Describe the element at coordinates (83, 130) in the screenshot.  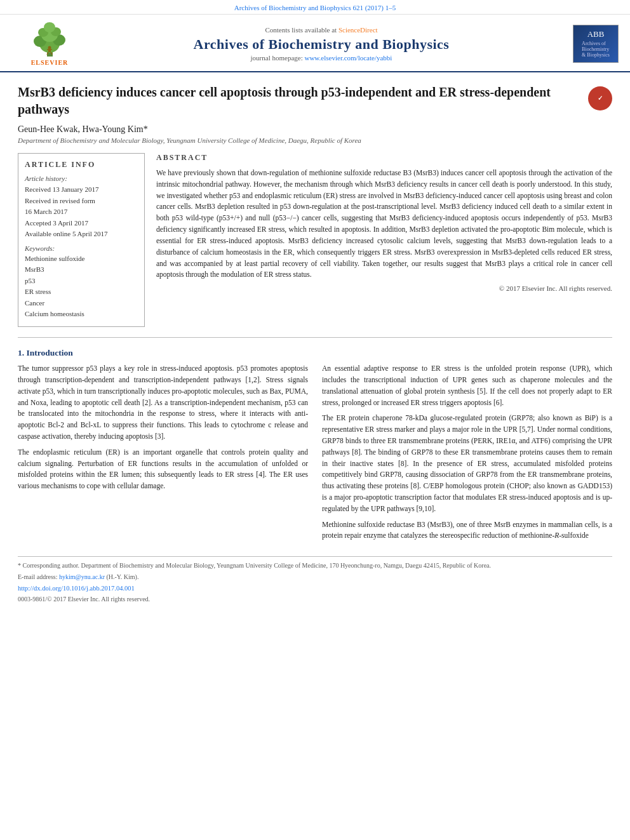
I see `authors-text: Geun-Hee Kwak, Hwa-Young Kim*` at that location.